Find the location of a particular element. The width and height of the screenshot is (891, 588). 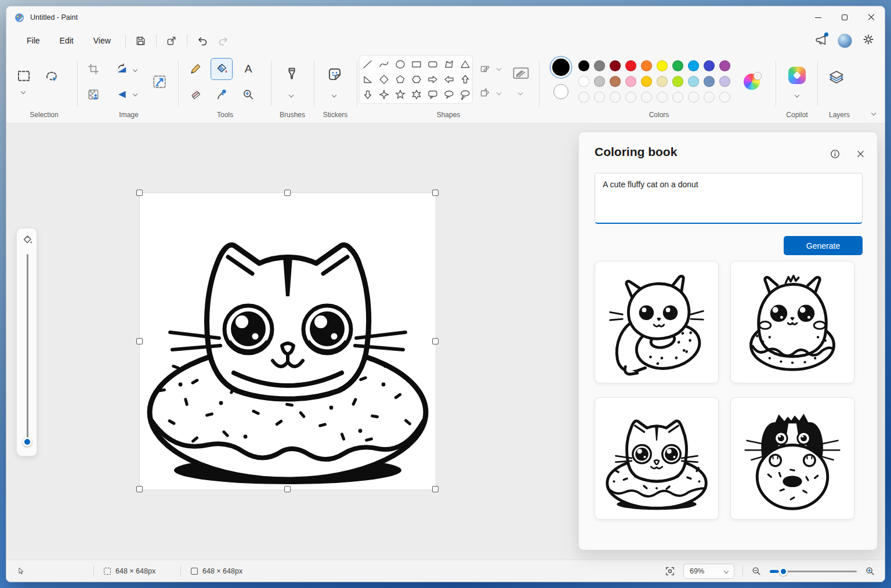

minimize-button is located at coordinates (818, 17).